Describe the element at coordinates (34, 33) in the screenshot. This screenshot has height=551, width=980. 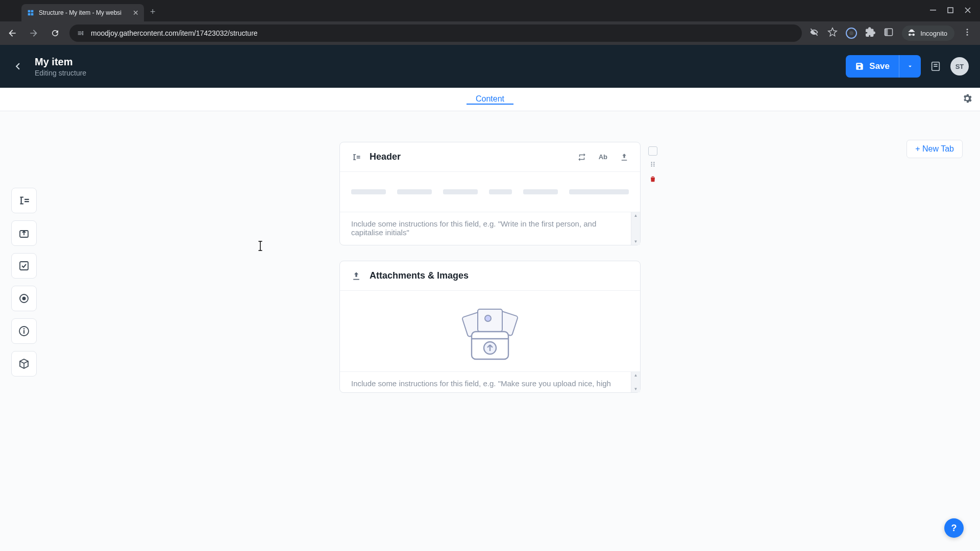
I see `nav-forward-icon` at that location.